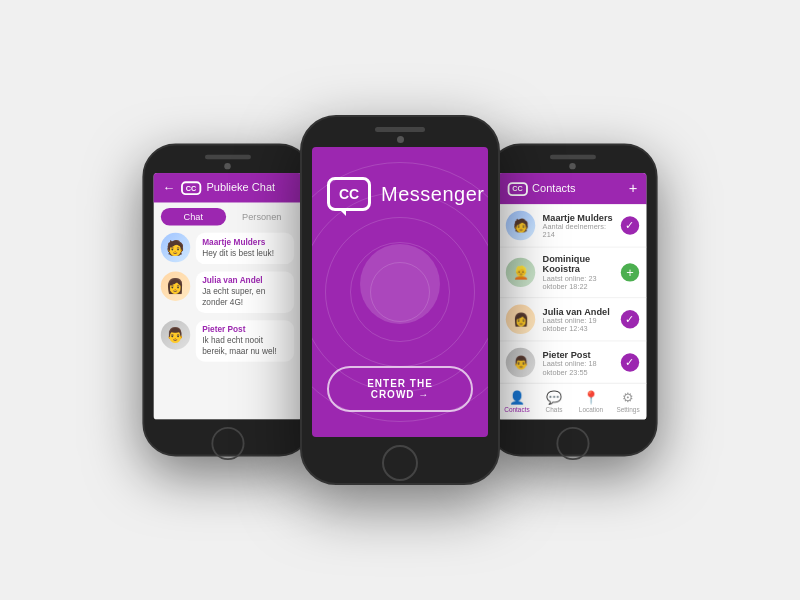 The width and height of the screenshot is (800, 600). What do you see at coordinates (578, 368) in the screenshot?
I see `contact-sub-4: Laatst online: 18 oktober 23:55` at bounding box center [578, 368].